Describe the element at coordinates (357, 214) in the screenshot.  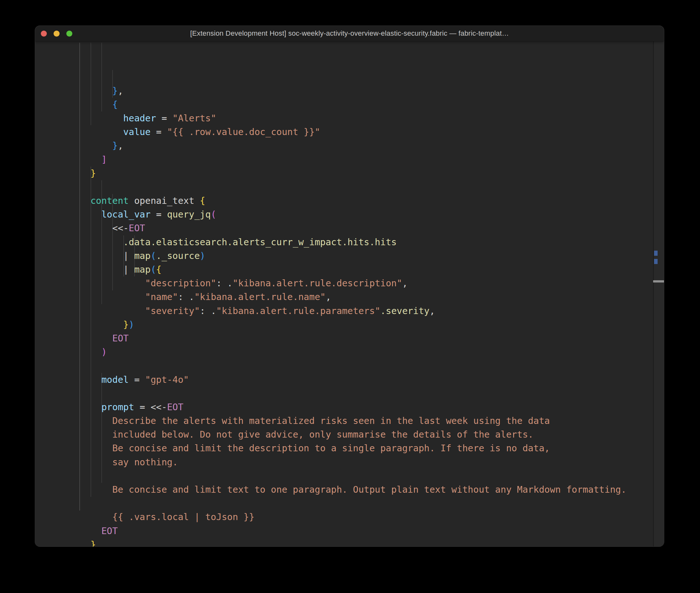
I see `code-line: local_var = query_jq(` at that location.